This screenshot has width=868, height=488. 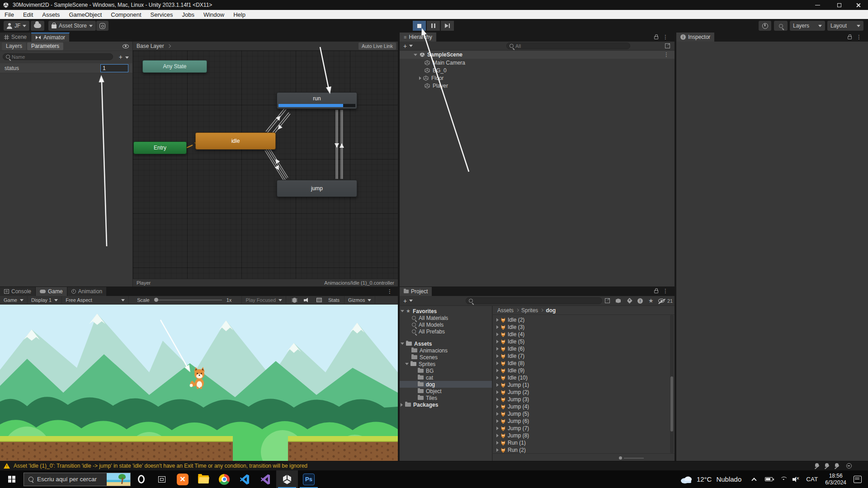 I want to click on parameter-row: status, so click(x=66, y=68).